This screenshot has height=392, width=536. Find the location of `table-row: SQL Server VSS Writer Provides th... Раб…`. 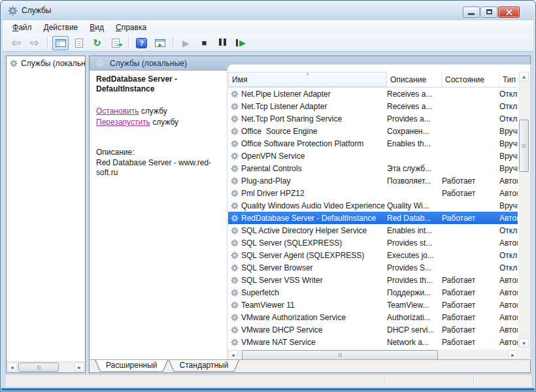

table-row: SQL Server VSS Writer Provides th... Раб… is located at coordinates (373, 280).